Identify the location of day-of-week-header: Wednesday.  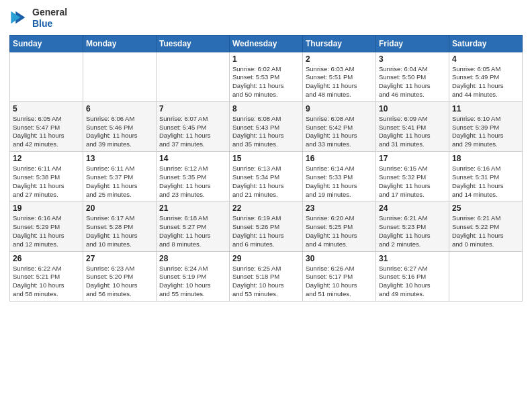
(266, 43).